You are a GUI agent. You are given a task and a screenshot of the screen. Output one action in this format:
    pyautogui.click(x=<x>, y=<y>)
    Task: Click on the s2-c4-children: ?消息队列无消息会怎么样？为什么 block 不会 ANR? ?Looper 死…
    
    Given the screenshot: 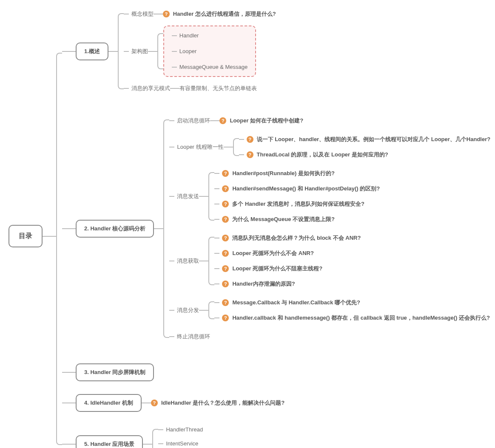 What is the action you would take?
    pyautogui.click(x=287, y=261)
    